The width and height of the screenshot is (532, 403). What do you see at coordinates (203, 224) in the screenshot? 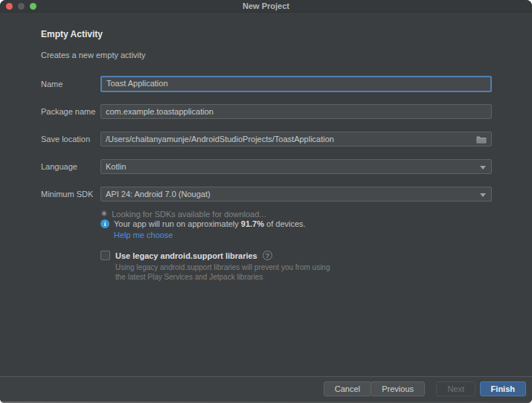
I see `device-coverage-row: i Your app will run on approximately 91.…` at bounding box center [203, 224].